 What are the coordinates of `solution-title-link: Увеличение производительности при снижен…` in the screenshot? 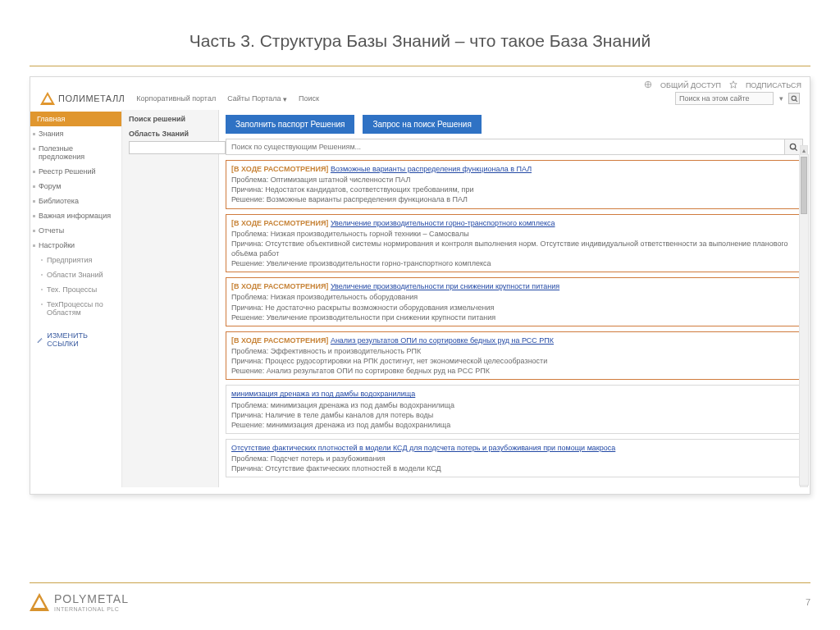 It's located at (445, 286).